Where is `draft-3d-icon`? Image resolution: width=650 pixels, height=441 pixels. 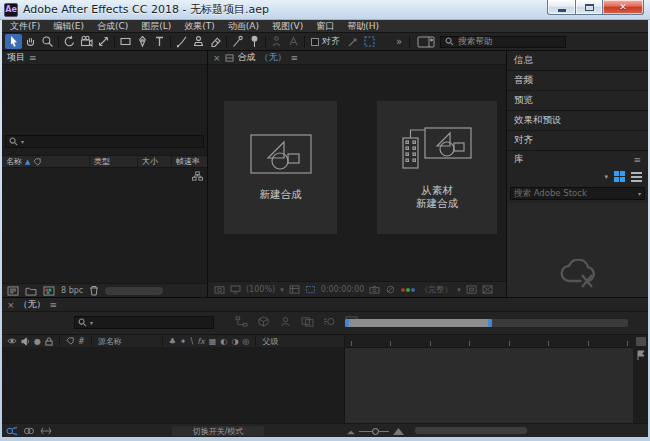 draft-3d-icon is located at coordinates (264, 322).